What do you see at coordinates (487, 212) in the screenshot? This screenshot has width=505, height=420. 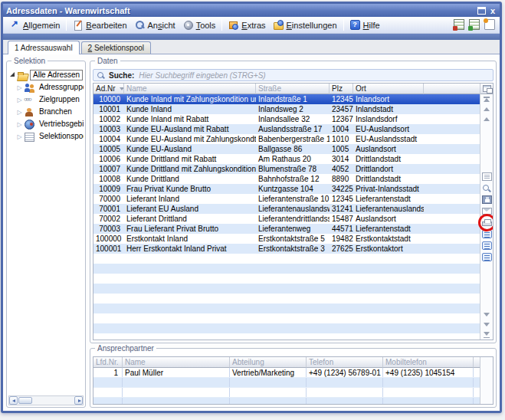 I see `mail-button` at bounding box center [487, 212].